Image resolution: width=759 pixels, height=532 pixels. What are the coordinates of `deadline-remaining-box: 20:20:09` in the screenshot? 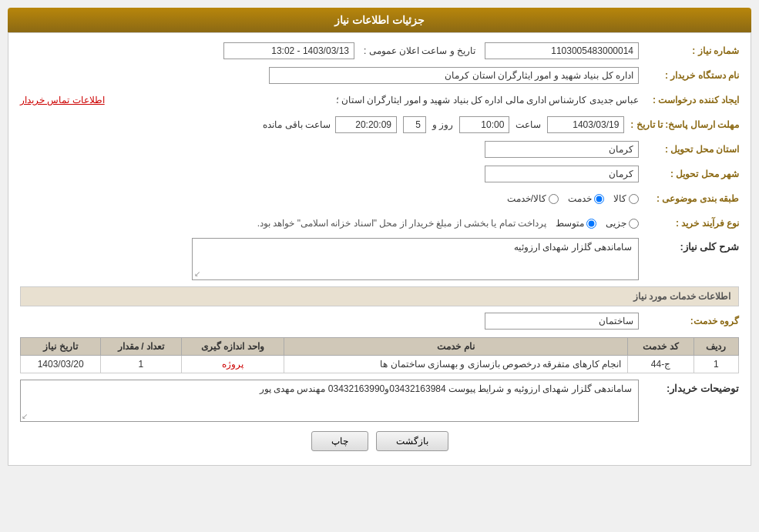 It's located at (366, 125).